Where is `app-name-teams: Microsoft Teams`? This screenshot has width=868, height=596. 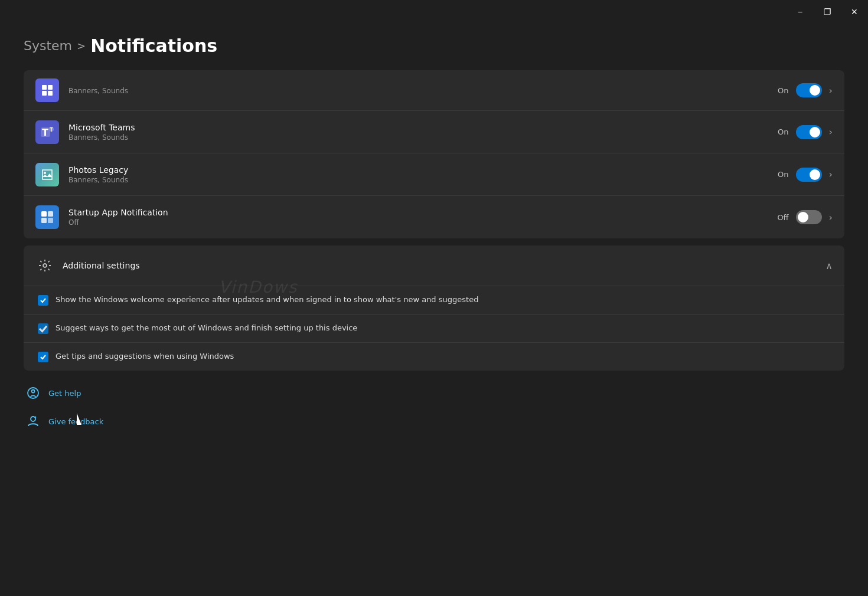 app-name-teams: Microsoft Teams is located at coordinates (423, 127).